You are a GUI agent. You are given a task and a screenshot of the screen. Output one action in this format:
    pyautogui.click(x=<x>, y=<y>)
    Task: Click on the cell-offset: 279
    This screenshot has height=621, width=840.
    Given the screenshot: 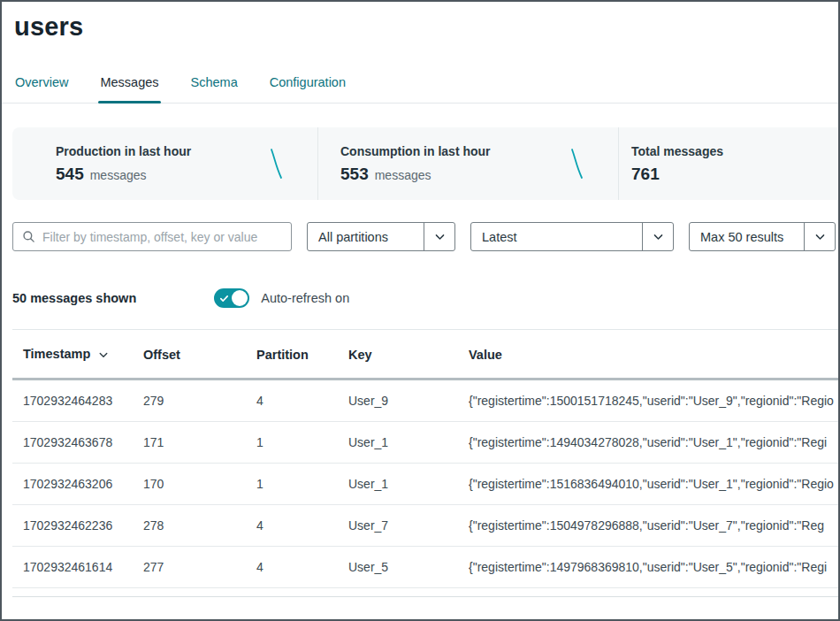 What is the action you would take?
    pyautogui.click(x=189, y=401)
    